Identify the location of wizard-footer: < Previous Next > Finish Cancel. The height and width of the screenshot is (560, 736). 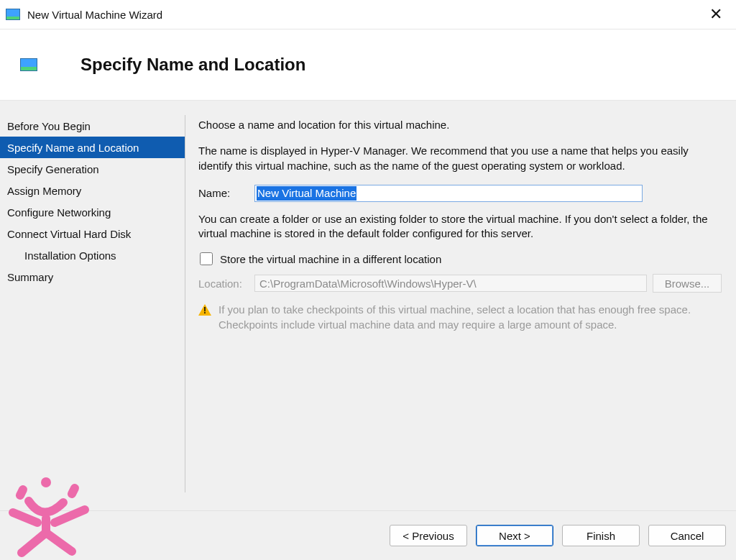
(368, 535).